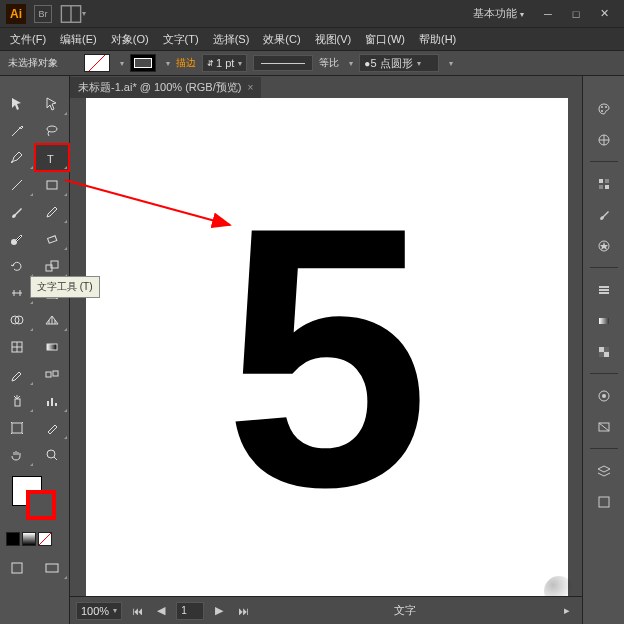  What do you see at coordinates (18, 374) in the screenshot?
I see `eyedropper-tool` at bounding box center [18, 374].